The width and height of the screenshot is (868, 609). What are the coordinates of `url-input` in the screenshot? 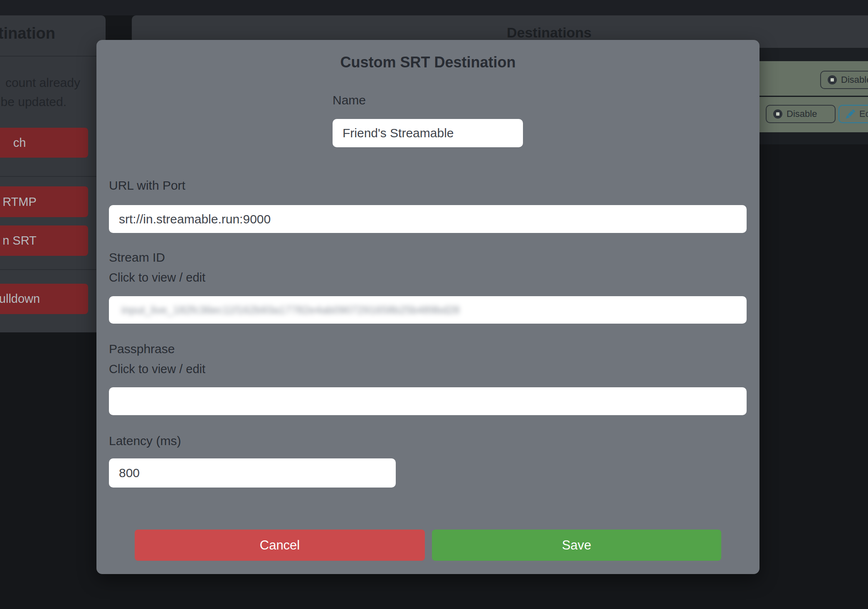 It's located at (428, 219).